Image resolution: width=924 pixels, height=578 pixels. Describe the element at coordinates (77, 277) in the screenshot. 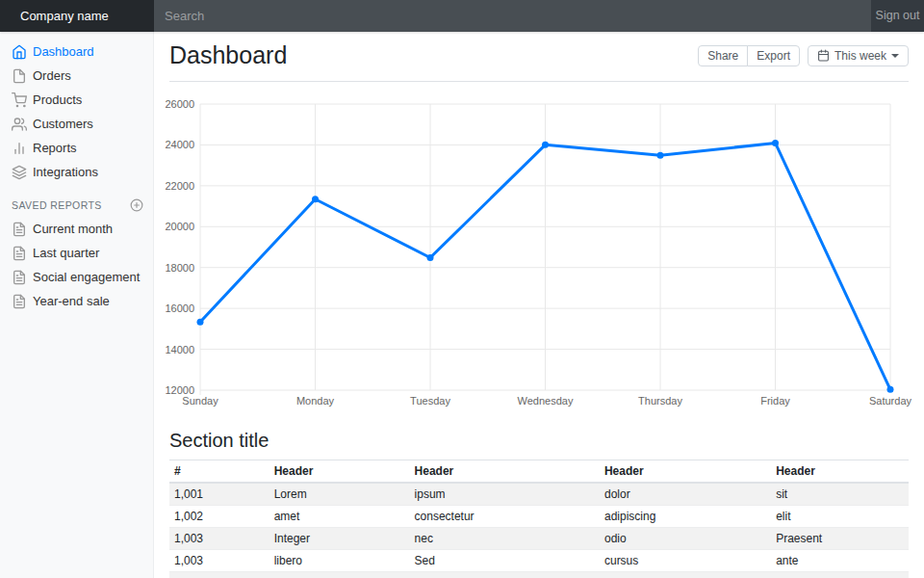

I see `sidebar-item-social-engagement: Social engagement` at that location.